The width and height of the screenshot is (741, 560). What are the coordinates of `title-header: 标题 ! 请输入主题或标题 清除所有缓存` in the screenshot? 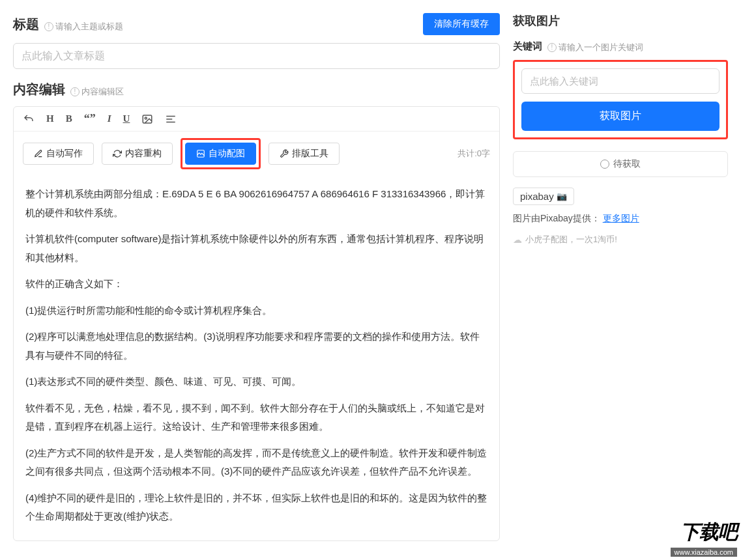 It's located at (257, 24).